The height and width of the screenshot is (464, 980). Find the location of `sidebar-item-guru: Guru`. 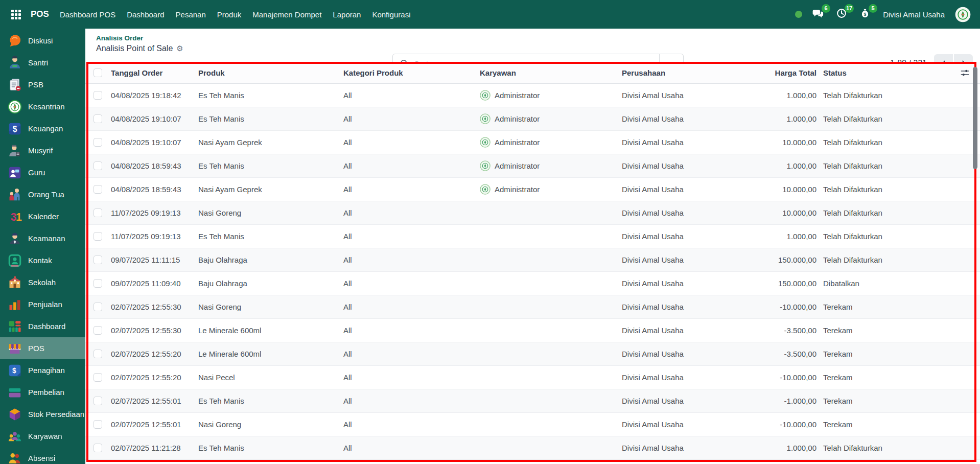

sidebar-item-guru: Guru is located at coordinates (43, 173).